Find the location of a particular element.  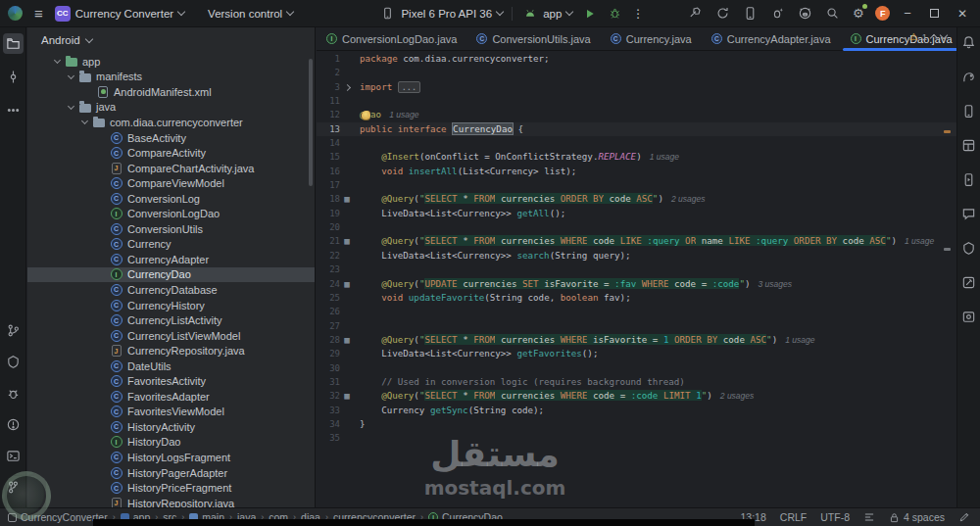

indent-style-icon is located at coordinates (869, 517).